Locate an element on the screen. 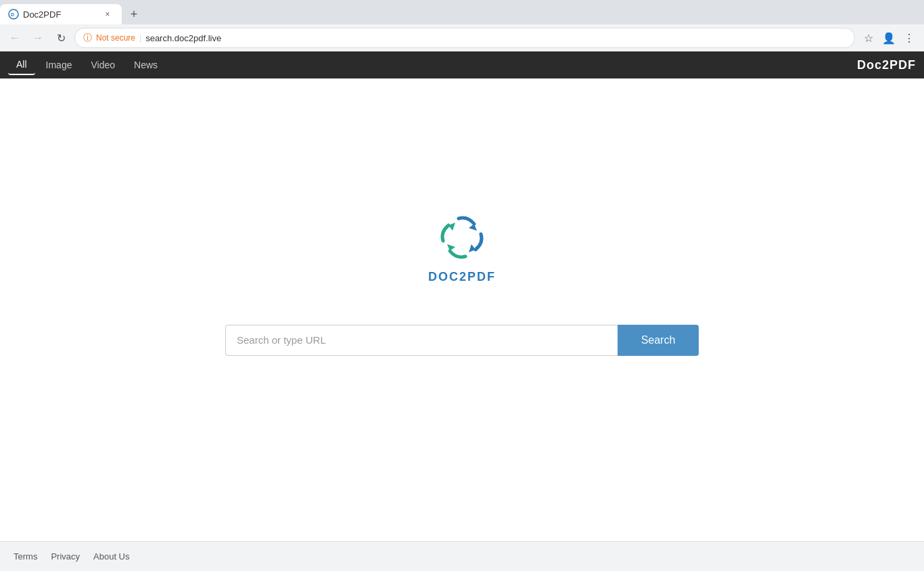 Image resolution: width=924 pixels, height=571 pixels. bookmark-button: ☆ is located at coordinates (869, 38).